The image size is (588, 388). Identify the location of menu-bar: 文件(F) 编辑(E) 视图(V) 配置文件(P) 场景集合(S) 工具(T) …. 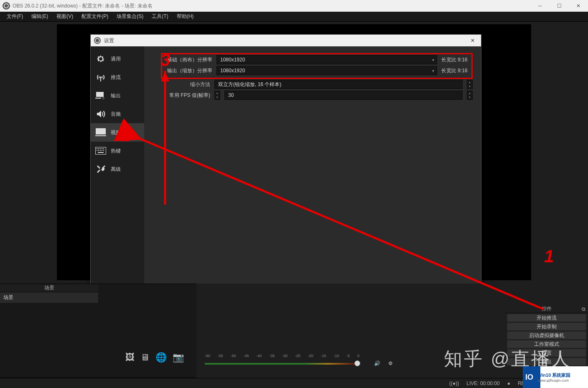
(294, 17).